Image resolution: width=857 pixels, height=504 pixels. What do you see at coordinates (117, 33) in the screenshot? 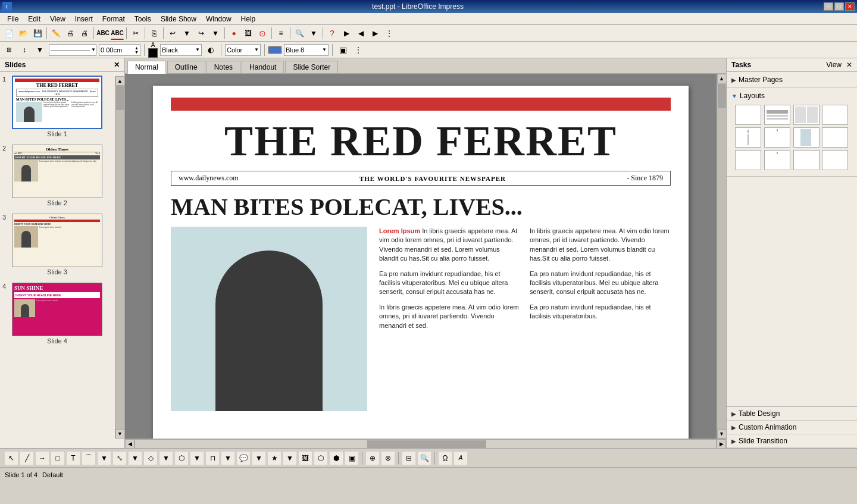
I see `spellcheck2-button: ABC` at bounding box center [117, 33].